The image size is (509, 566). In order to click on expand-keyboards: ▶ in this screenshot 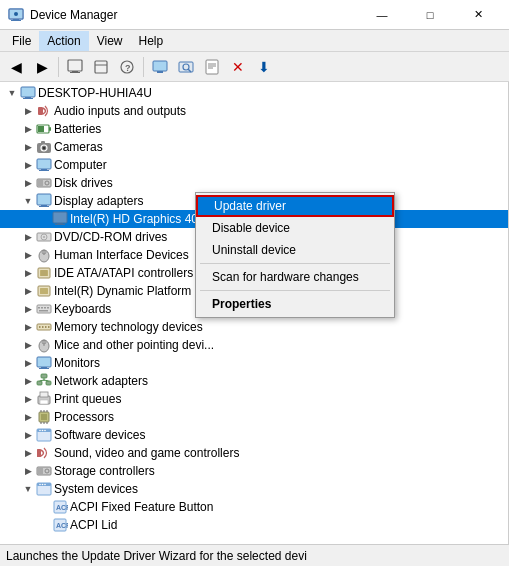, I will do `click(28, 309)`.